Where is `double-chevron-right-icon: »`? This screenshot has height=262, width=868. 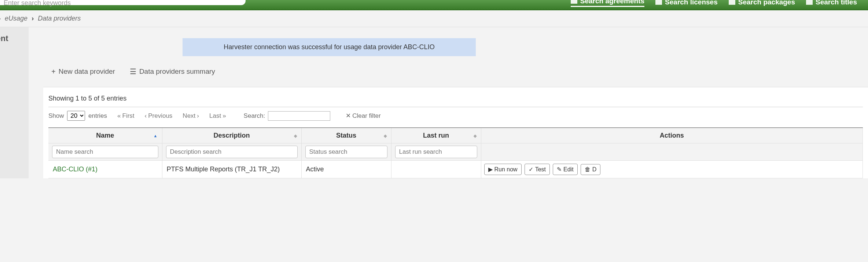
double-chevron-right-icon: » is located at coordinates (224, 116).